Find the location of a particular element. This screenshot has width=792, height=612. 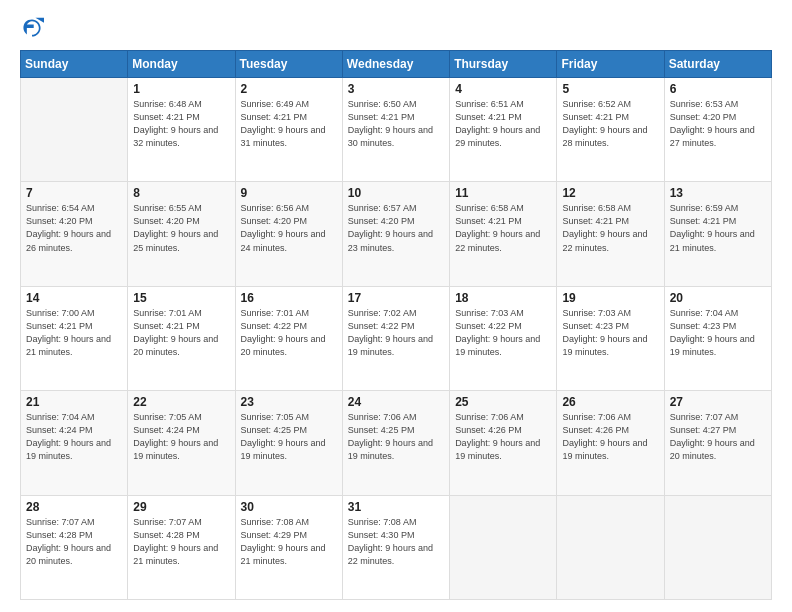

day-info: Sunrise: 6:52 AM Sunset: 4:21 PM Dayligh… is located at coordinates (610, 124).